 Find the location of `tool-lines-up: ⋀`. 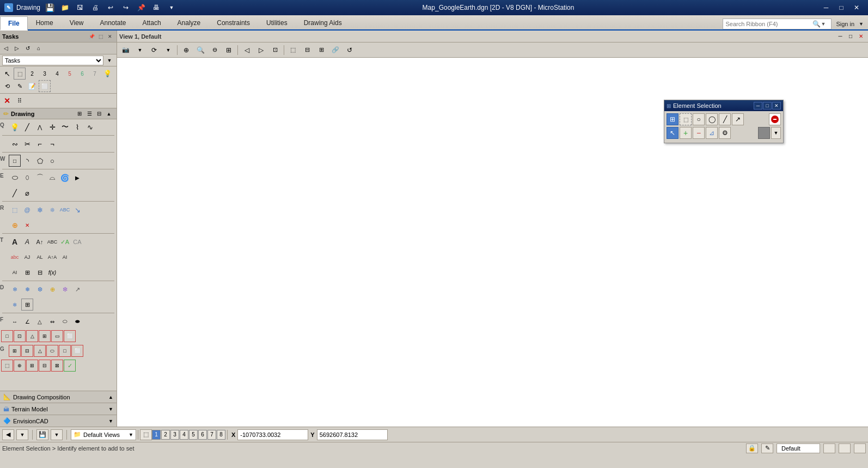

tool-lines-up: ⋀ is located at coordinates (40, 127).